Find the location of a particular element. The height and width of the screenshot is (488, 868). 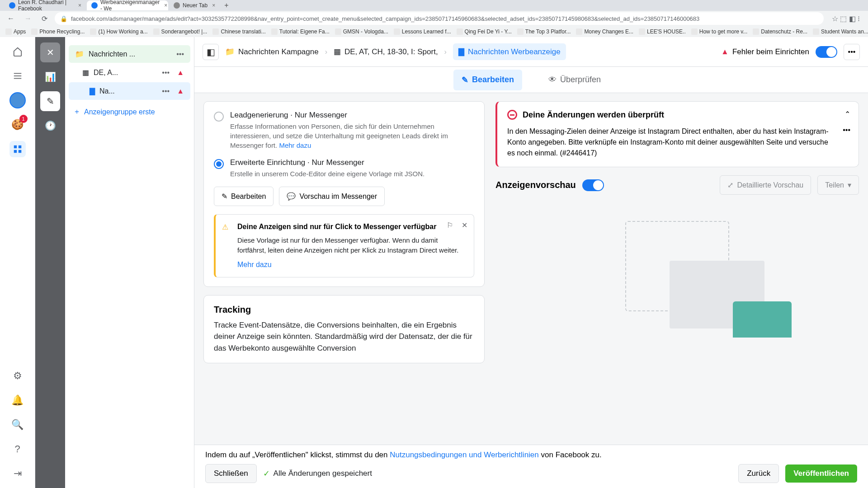

forward-button: → is located at coordinates (28, 19).